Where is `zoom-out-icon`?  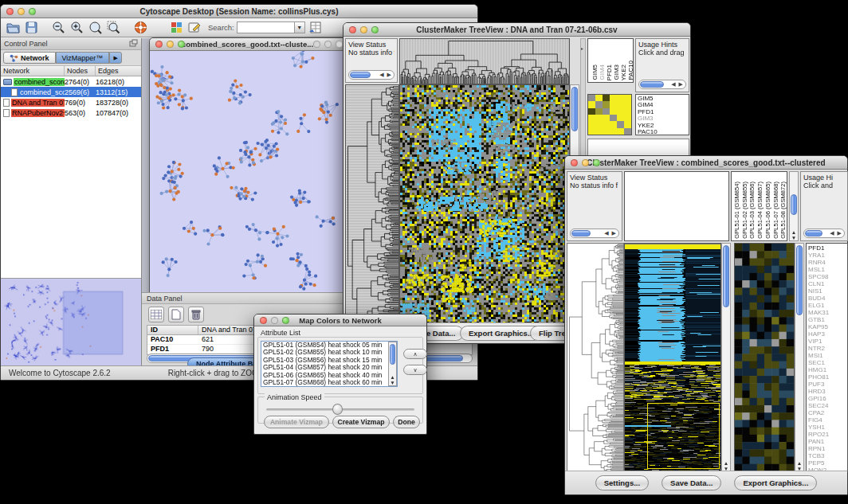
zoom-out-icon is located at coordinates (58, 28).